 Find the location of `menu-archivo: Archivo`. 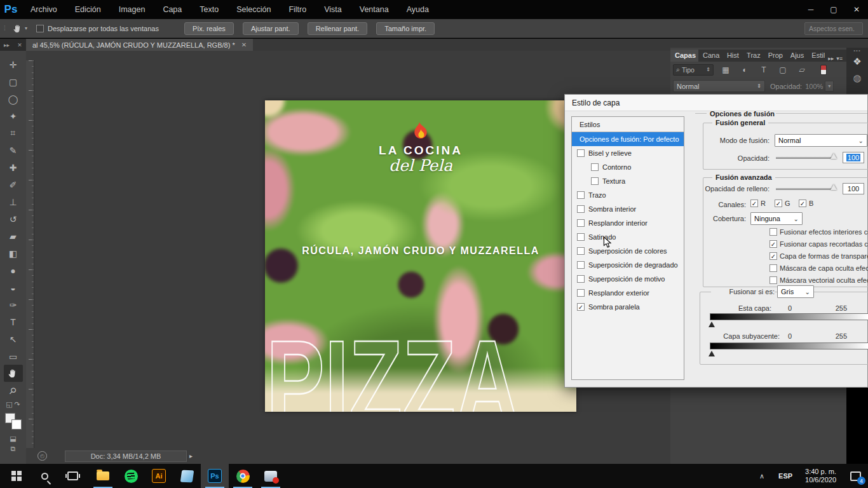

menu-archivo: Archivo is located at coordinates (44, 10).